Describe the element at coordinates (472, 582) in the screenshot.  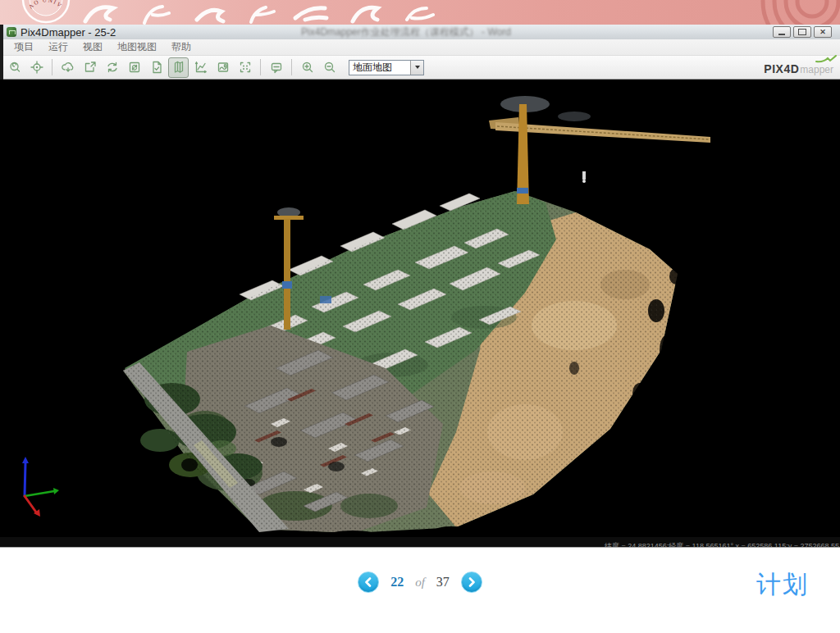
I see `chevron-right-icon` at that location.